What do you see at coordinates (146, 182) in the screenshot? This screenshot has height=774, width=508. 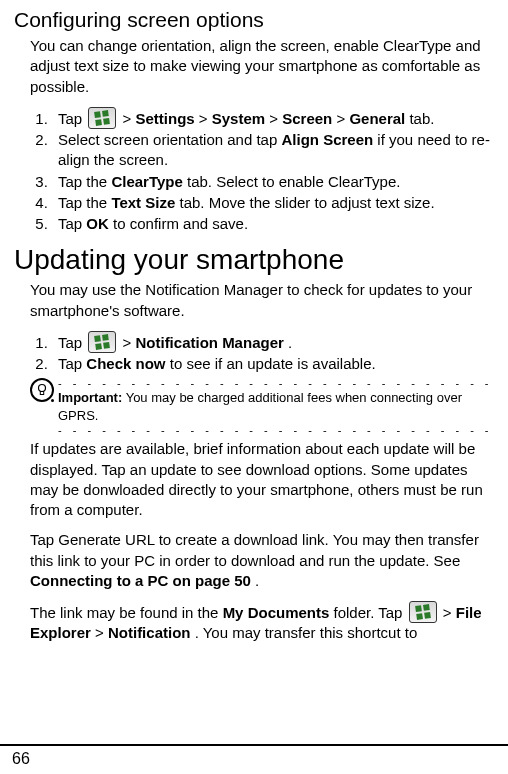 I see `tab-cleartype: ClearType` at bounding box center [146, 182].